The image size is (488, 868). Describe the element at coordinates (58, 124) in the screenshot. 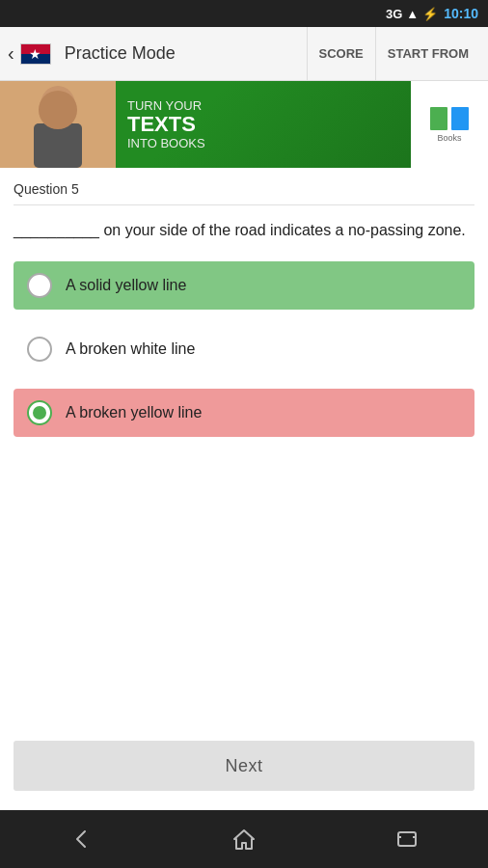

I see `banner-person` at that location.